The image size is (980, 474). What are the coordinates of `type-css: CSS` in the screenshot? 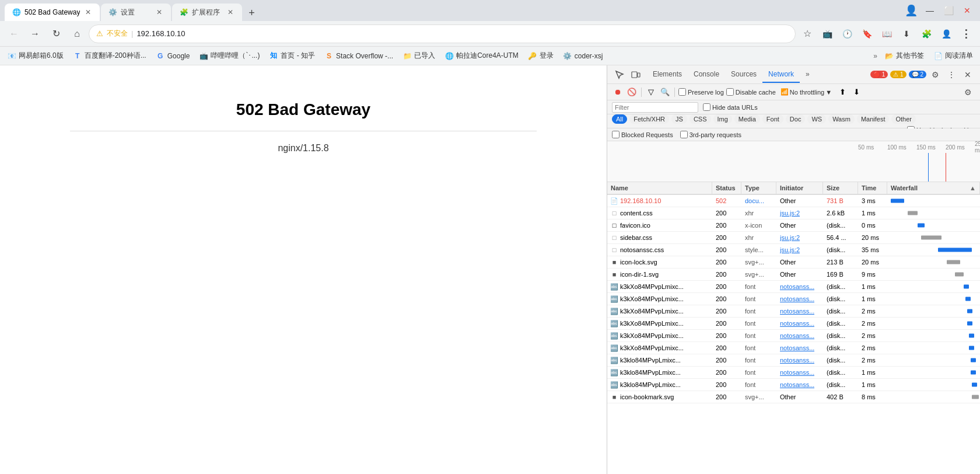 It's located at (700, 119).